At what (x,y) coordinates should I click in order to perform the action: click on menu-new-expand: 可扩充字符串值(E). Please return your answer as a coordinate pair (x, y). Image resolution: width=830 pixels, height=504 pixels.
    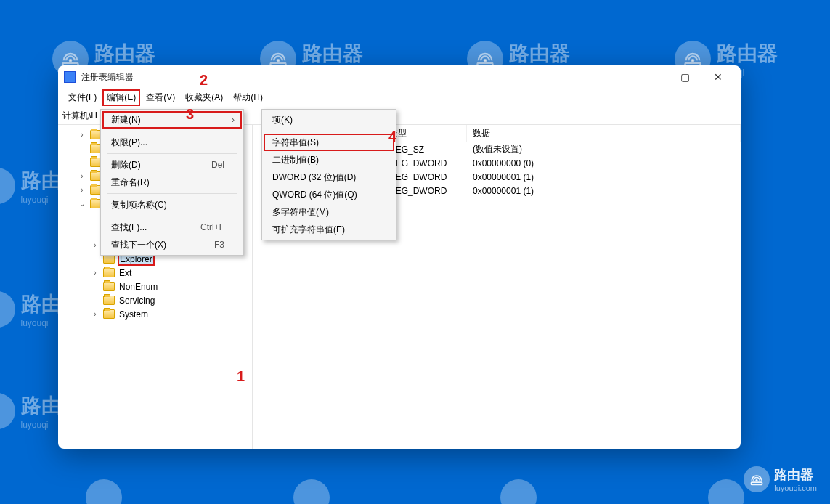
    Looking at the image, I should click on (329, 229).